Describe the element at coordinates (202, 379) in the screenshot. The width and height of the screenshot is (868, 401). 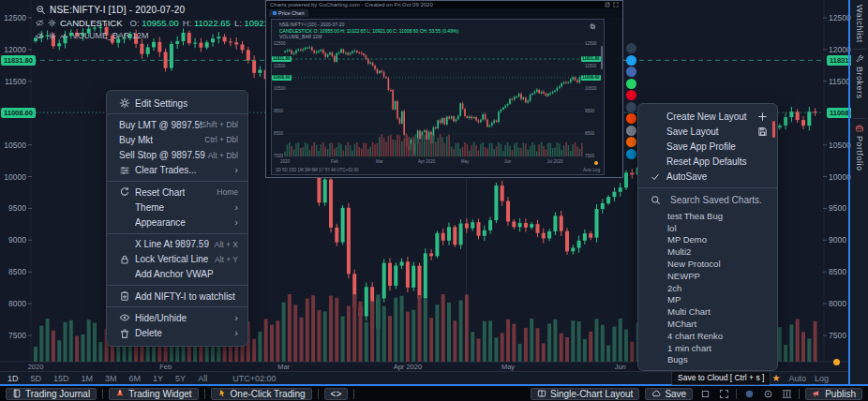
I see `timeframe-all: All` at that location.